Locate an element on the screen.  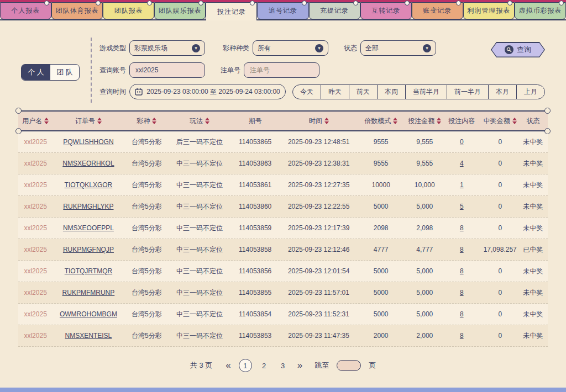
order_no-link: NMSXENTEISL is located at coordinates (88, 336).